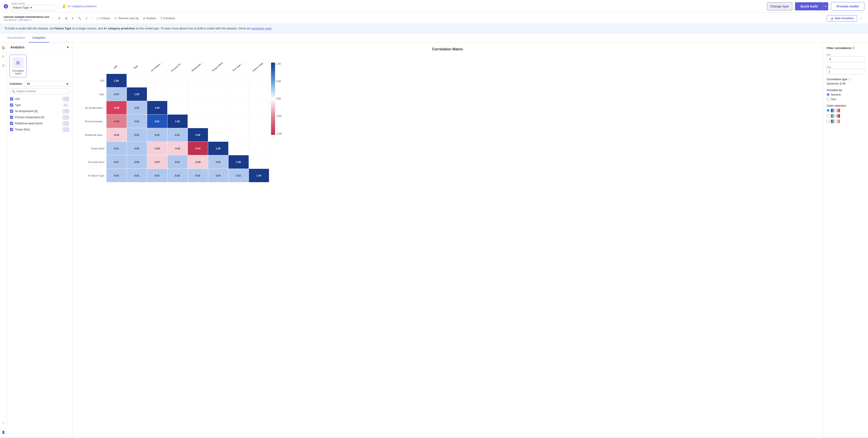  I want to click on filter-button: ▾, so click(73, 18).